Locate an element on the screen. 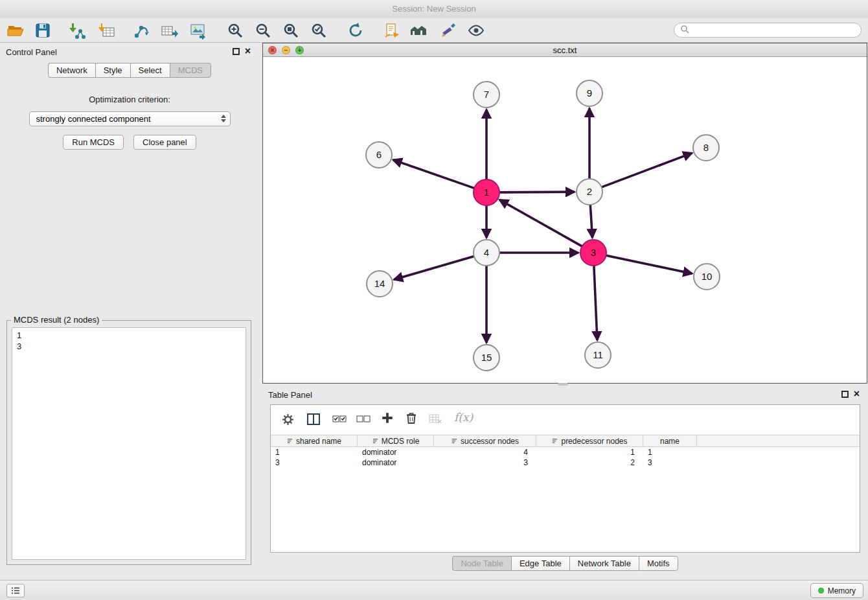 This screenshot has width=868, height=600. svg-text: 9 is located at coordinates (589, 93).